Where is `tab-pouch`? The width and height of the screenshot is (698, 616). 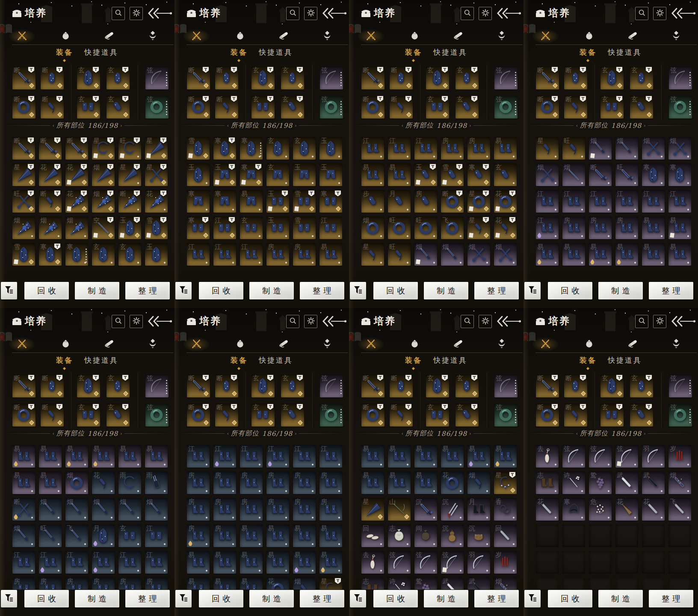
tab-pouch is located at coordinates (414, 344).